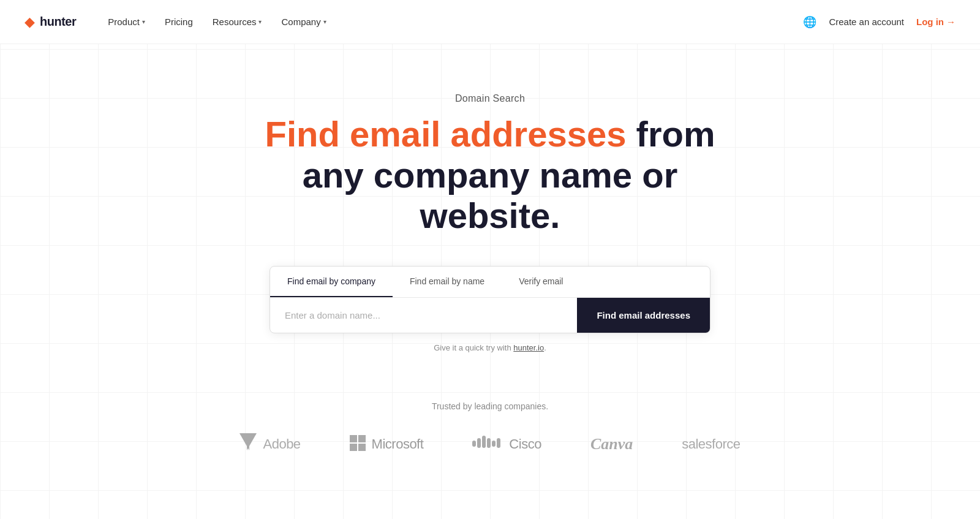 Image resolution: width=980 pixels, height=519 pixels. Describe the element at coordinates (179, 22) in the screenshot. I see `nav-pricing: Pricing` at that location.